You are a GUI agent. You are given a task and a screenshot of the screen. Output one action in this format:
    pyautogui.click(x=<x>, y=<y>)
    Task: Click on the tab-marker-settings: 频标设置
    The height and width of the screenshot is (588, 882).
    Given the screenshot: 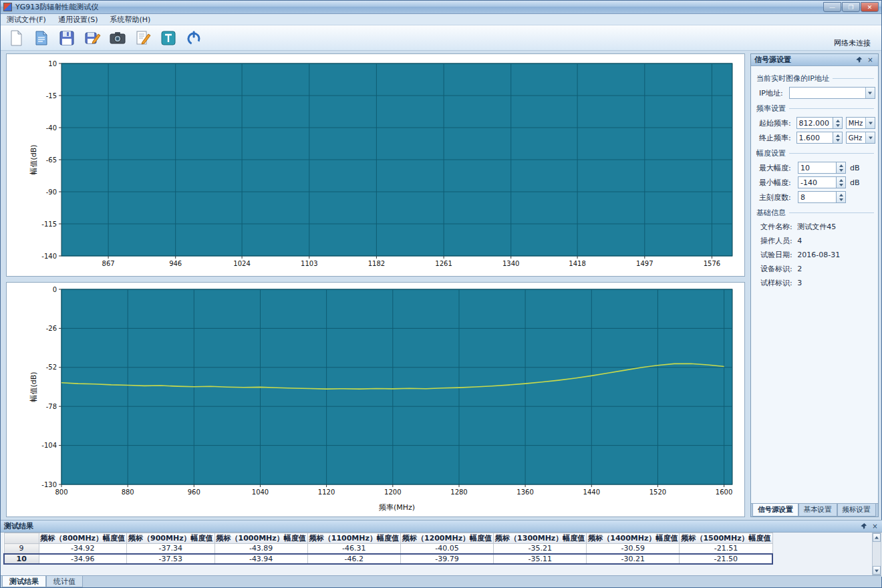 What is the action you would take?
    pyautogui.click(x=857, y=510)
    